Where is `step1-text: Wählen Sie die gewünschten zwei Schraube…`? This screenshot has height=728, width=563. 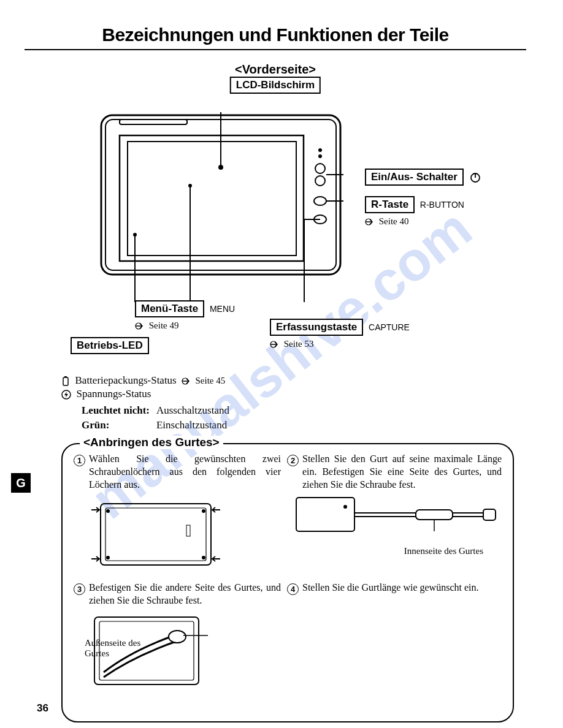
step1-text: Wählen Sie die gewünschten zwei Schraube… is located at coordinates (185, 472).